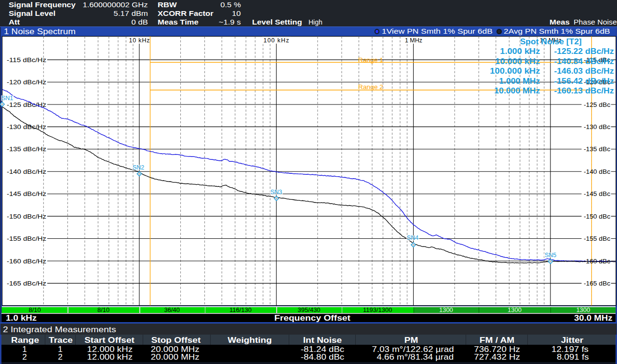 Image resolution: width=617 pixels, height=364 pixels. What do you see at coordinates (584, 62) in the screenshot?
I see `svg-text: -140.84 dBc/Hz` at bounding box center [584, 62].